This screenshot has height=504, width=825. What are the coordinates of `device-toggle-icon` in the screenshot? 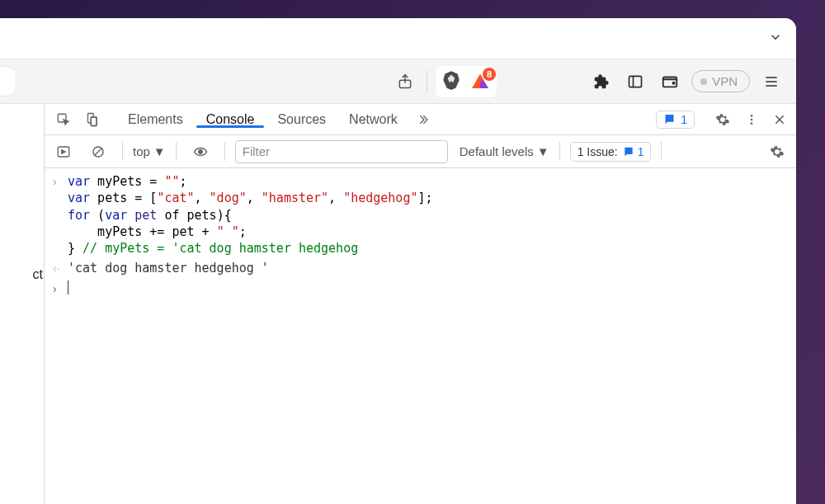 It's located at (92, 120).